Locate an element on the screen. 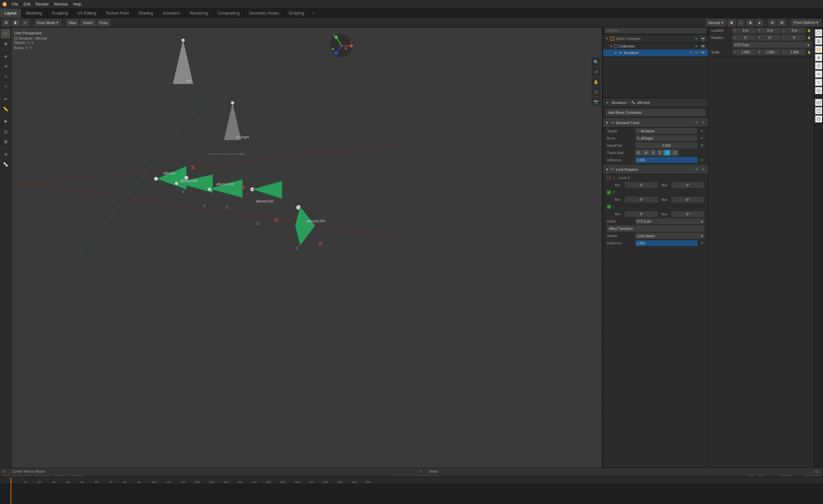  headtail-input: 0.000 is located at coordinates (667, 146).